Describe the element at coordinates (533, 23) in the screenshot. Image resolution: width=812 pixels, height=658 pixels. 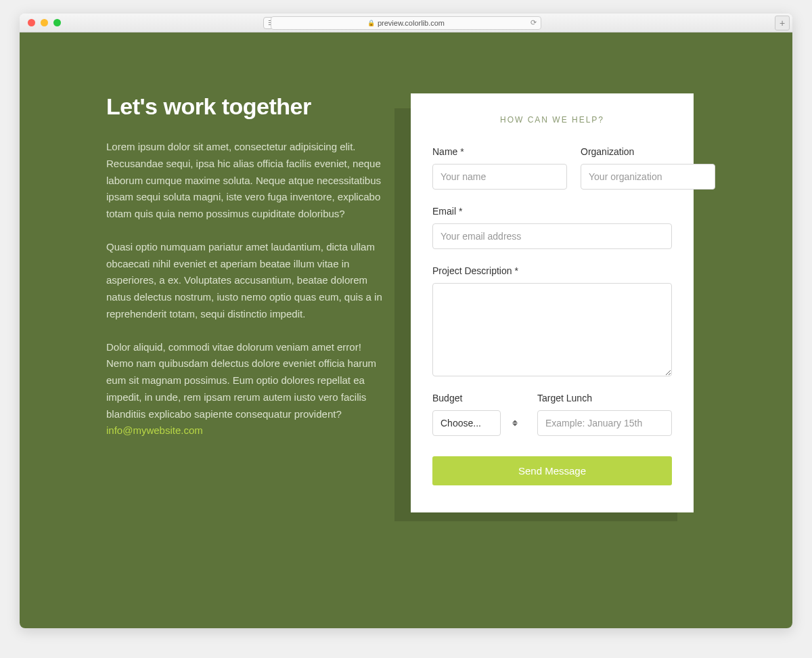
I see `reload-icon: ⟳` at that location.